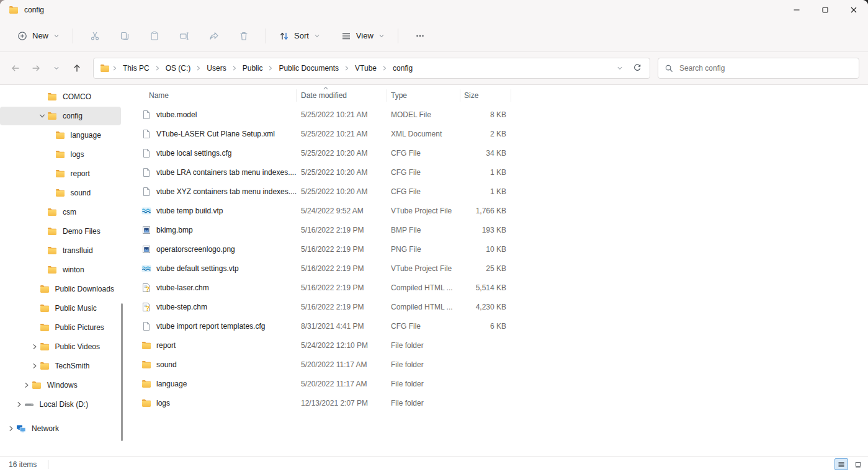 Image resolution: width=868 pixels, height=472 pixels. I want to click on address-bar: This PCOS (C:)UsersPublicPublic Document…, so click(372, 68).